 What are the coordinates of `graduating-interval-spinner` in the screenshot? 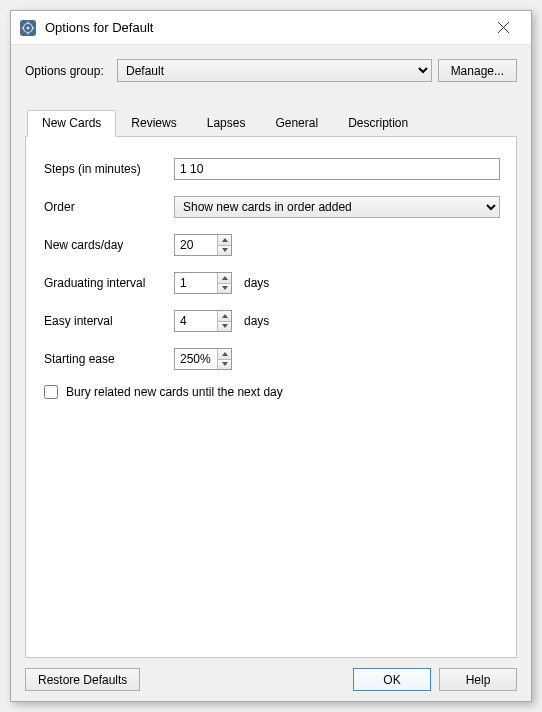 It's located at (203, 283).